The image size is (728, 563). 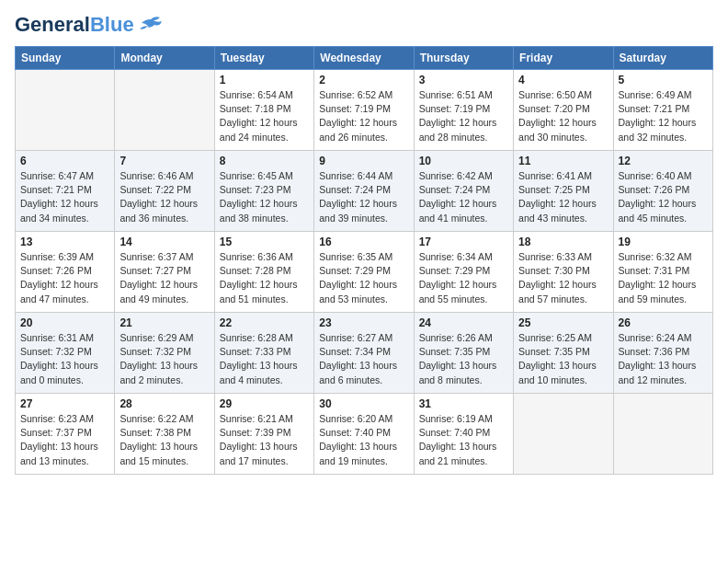 I want to click on day-info: Sunrise: 6:22 AM Sunset: 7:38 PM Dayligh…, so click(x=164, y=440).